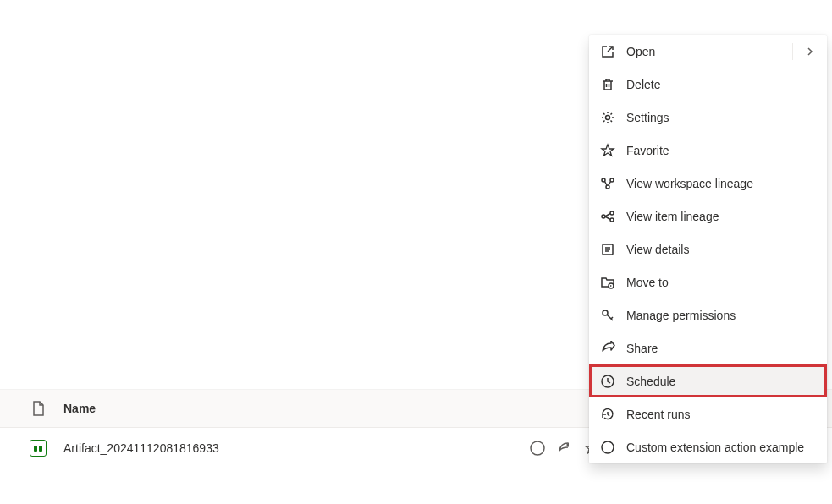  Describe the element at coordinates (537, 448) in the screenshot. I see `radio-select-icon` at that location.